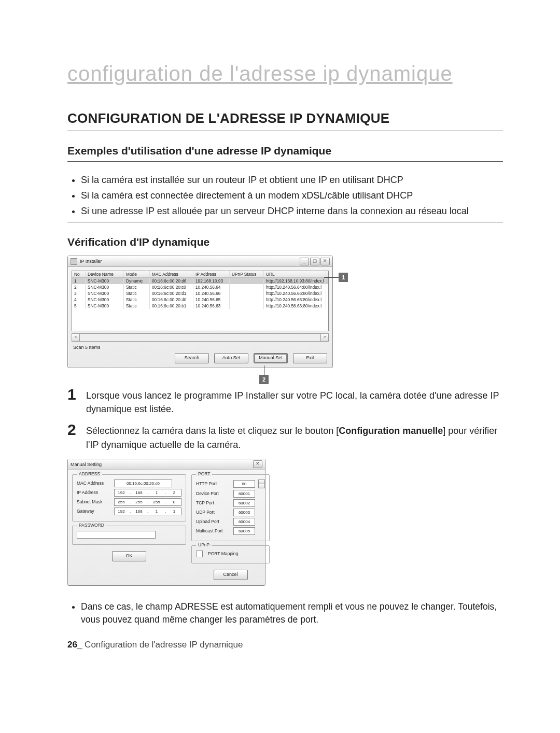 The width and height of the screenshot is (560, 733). Describe the element at coordinates (295, 436) in the screenshot. I see `step-text: Sélectionnez la caméra dans la liste et …` at that location.